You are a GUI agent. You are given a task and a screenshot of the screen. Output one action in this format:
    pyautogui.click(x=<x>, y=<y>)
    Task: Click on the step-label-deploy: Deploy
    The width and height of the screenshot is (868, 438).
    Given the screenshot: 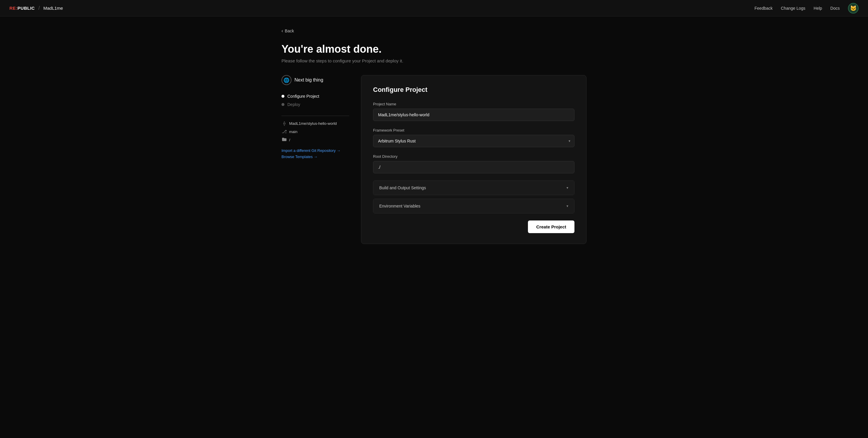 What is the action you would take?
    pyautogui.click(x=294, y=104)
    